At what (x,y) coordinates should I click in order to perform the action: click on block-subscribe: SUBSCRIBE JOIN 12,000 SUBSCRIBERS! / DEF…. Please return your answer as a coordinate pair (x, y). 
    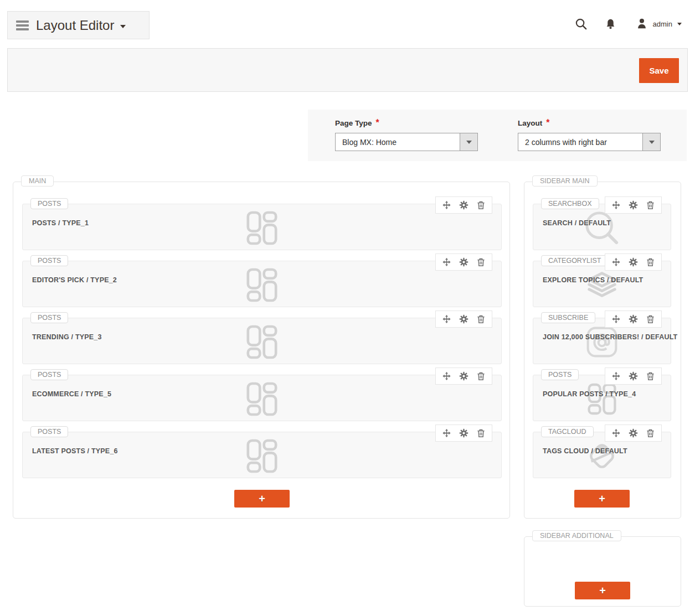
    Looking at the image, I should click on (602, 341).